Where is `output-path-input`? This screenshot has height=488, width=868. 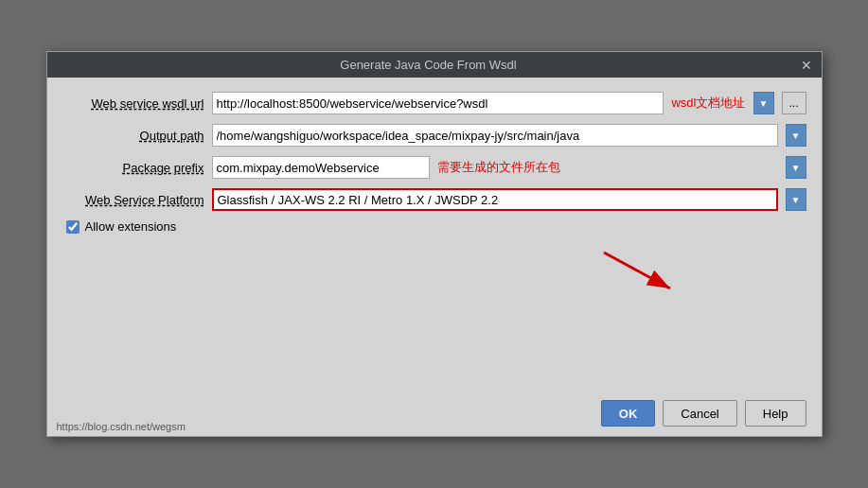 output-path-input is located at coordinates (495, 135).